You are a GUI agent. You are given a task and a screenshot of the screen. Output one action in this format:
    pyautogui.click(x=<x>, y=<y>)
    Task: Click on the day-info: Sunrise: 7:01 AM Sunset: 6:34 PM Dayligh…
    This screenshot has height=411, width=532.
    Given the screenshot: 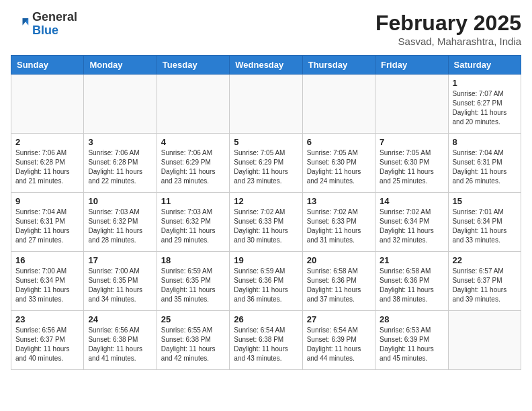 What is the action you would take?
    pyautogui.click(x=485, y=226)
    